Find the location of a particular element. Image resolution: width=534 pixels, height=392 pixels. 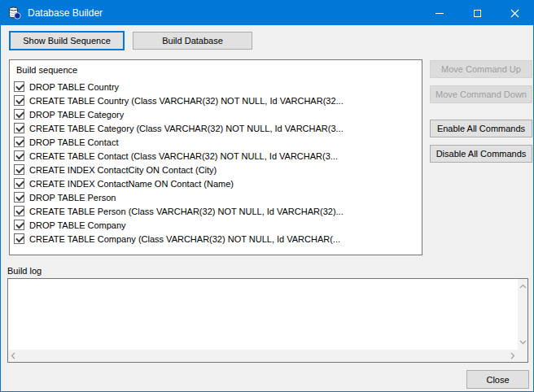

move-command-down-button: Move Command Down is located at coordinates (481, 94).